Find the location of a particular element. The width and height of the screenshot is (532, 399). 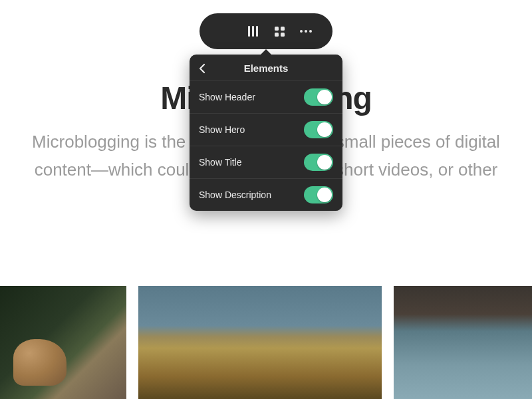

plus-icon is located at coordinates (226, 31).